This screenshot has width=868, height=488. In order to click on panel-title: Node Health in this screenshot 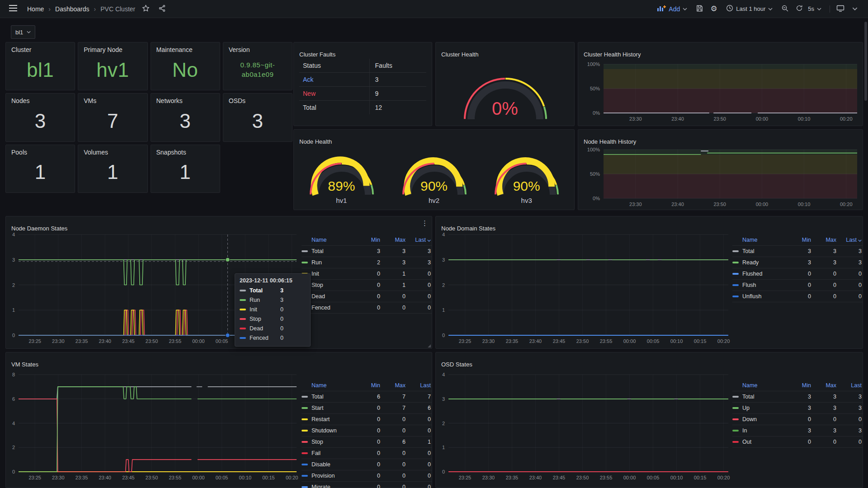, I will do `click(316, 142)`.